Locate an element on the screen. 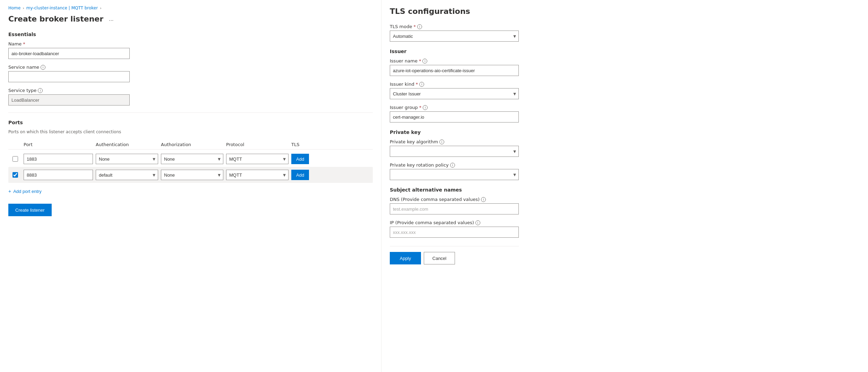  issuer-group-info-icon: i is located at coordinates (425, 108).